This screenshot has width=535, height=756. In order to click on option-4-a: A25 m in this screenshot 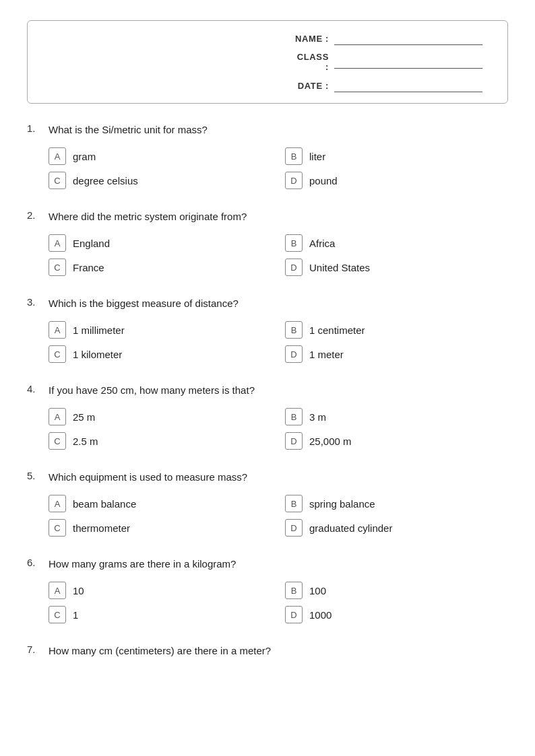, I will do `click(160, 417)`.